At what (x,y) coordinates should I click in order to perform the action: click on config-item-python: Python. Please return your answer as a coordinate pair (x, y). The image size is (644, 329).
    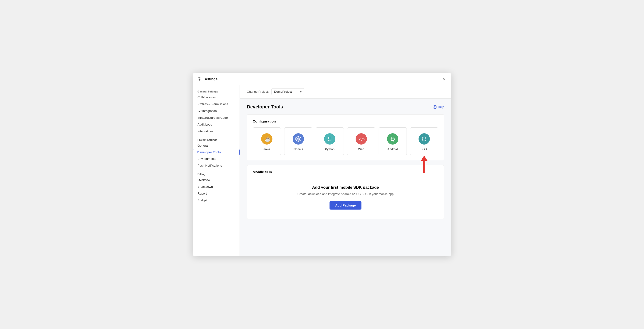
    Looking at the image, I should click on (330, 141).